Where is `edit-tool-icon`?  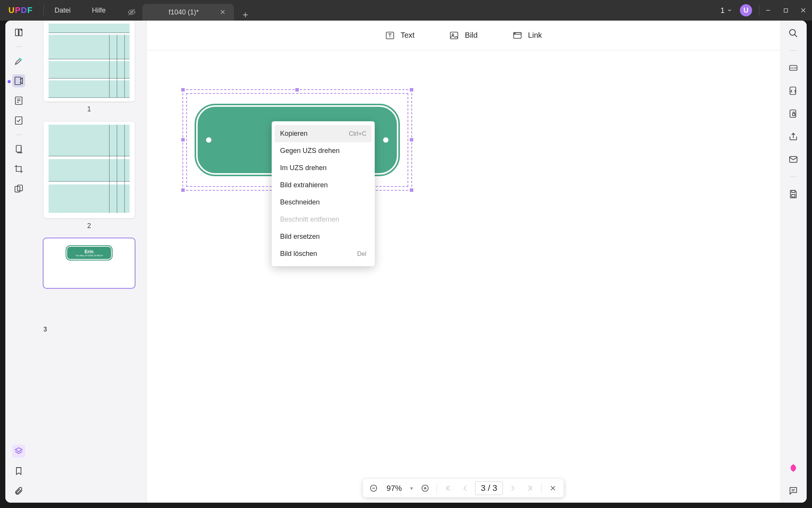 edit-tool-icon is located at coordinates (19, 81).